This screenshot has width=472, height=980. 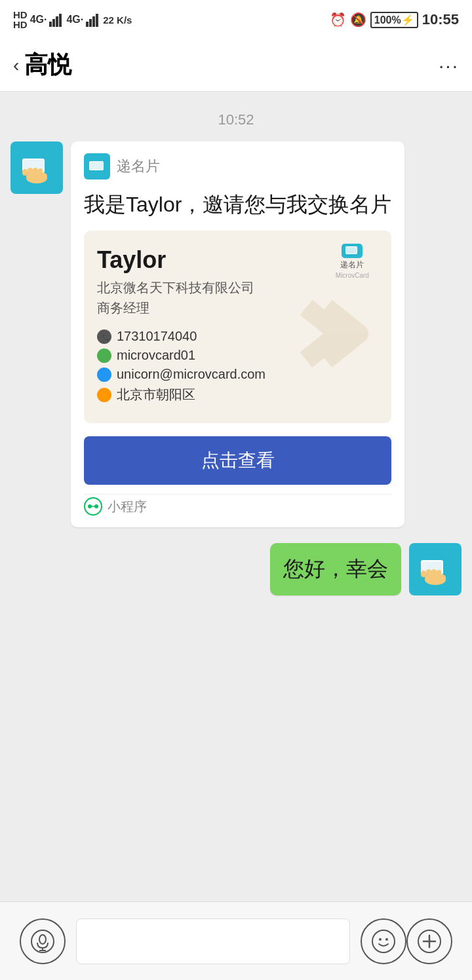 What do you see at coordinates (93, 506) in the screenshot?
I see `mini-program-icon` at bounding box center [93, 506].